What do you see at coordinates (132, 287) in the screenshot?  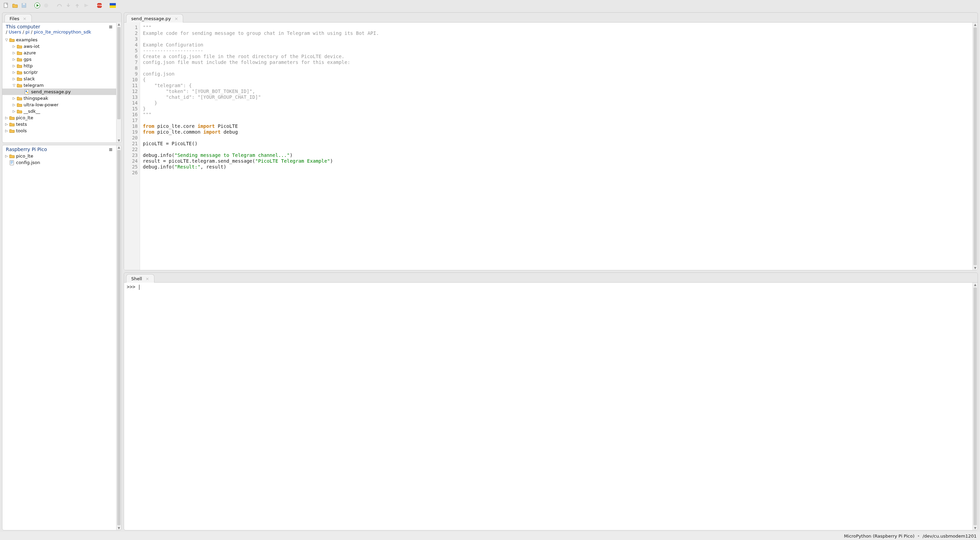 I see `shell-prompt: >>>` at bounding box center [132, 287].